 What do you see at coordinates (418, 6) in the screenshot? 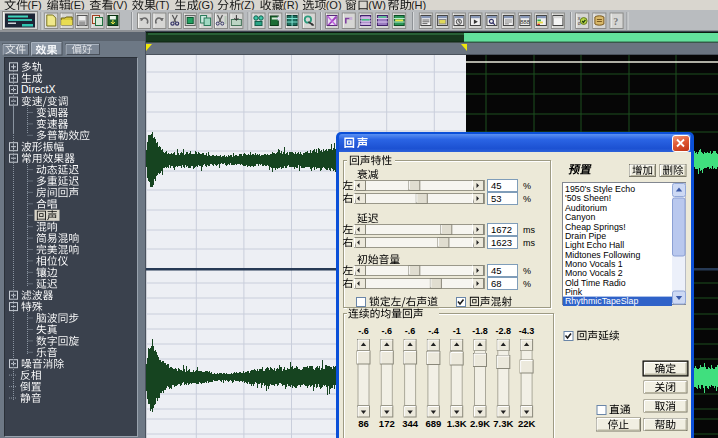
I see `svg-text: (H)` at bounding box center [418, 6].